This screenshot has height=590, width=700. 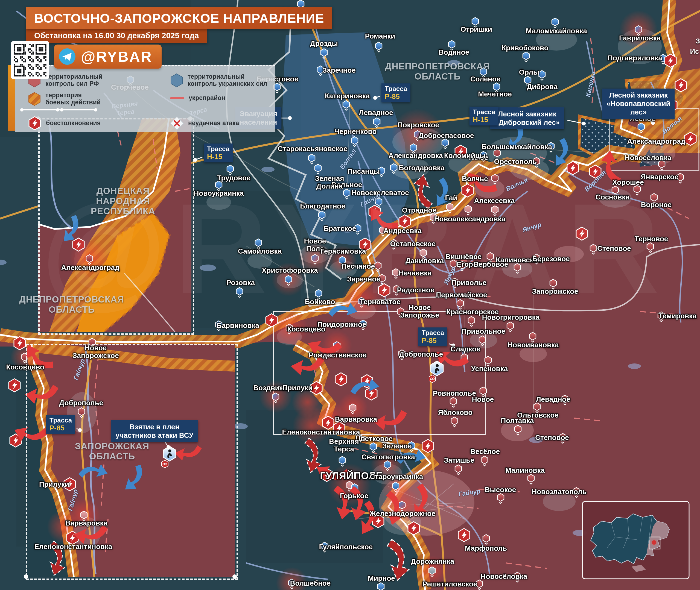 What do you see at coordinates (656, 205) in the screenshot?
I see `settlement-label: Вороное` at bounding box center [656, 205].